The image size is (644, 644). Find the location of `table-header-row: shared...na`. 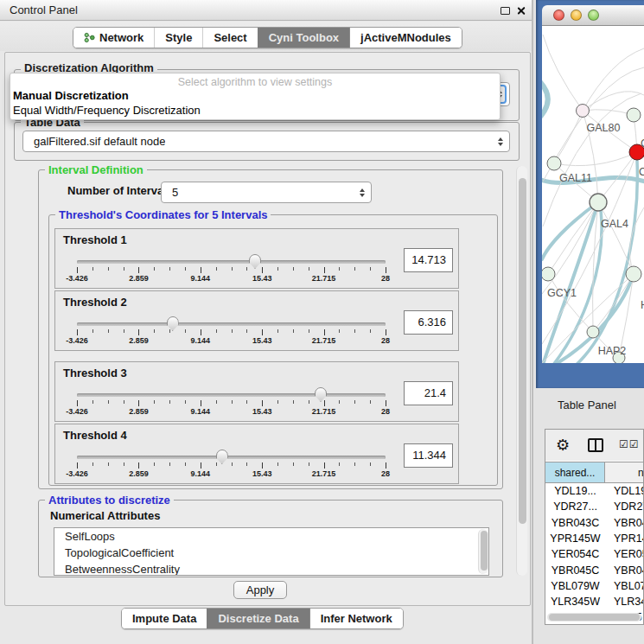

table-header-row: shared...na is located at coordinates (595, 472).